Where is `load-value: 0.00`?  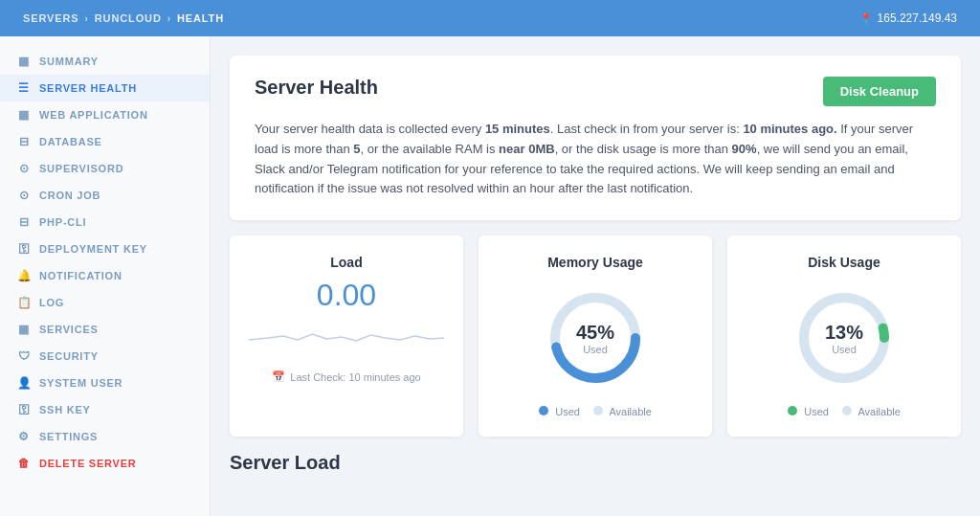 load-value: 0.00 is located at coordinates (346, 295).